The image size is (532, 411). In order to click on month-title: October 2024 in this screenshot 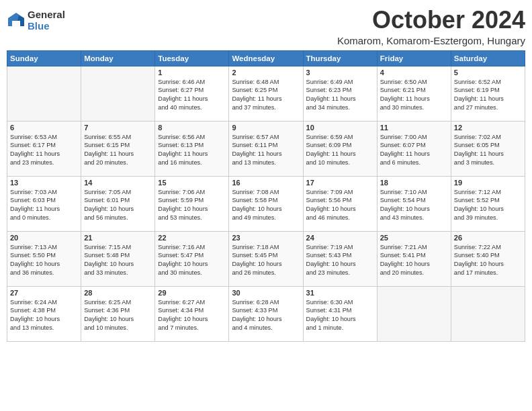, I will do `click(431, 20)`.